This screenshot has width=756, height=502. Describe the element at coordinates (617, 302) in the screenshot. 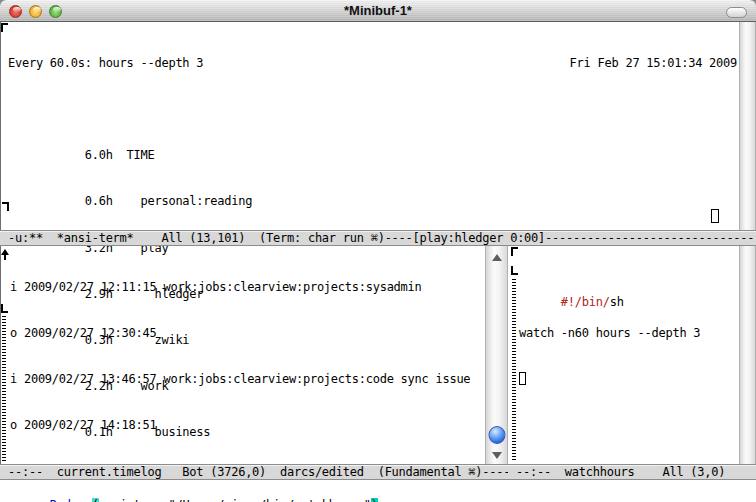

I see `shebang-name: sh` at that location.